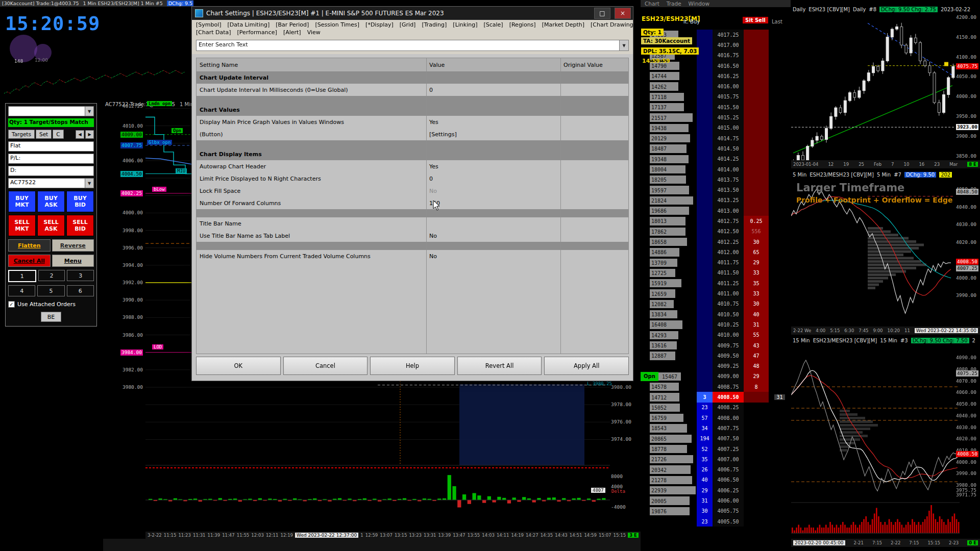  I want to click on reverse-button: Reverse, so click(74, 245).